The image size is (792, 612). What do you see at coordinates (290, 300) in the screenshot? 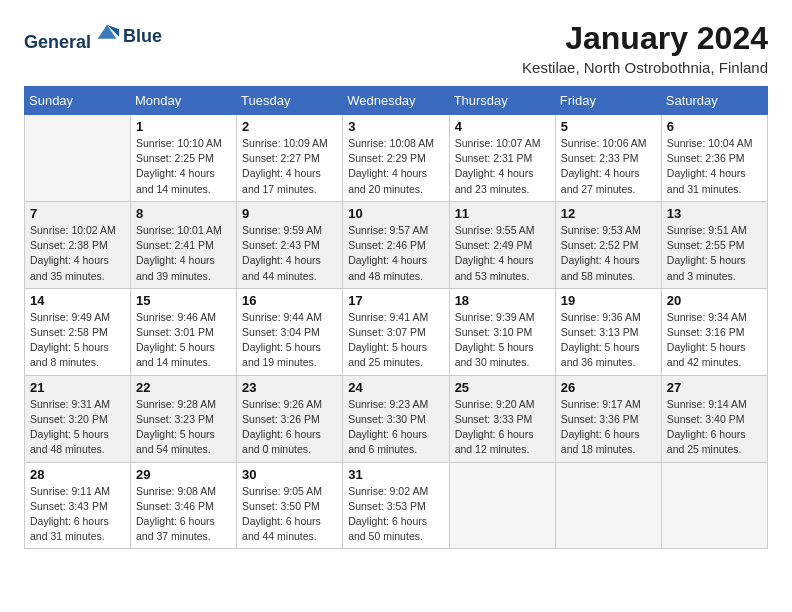
I see `day-number: 16` at bounding box center [290, 300].